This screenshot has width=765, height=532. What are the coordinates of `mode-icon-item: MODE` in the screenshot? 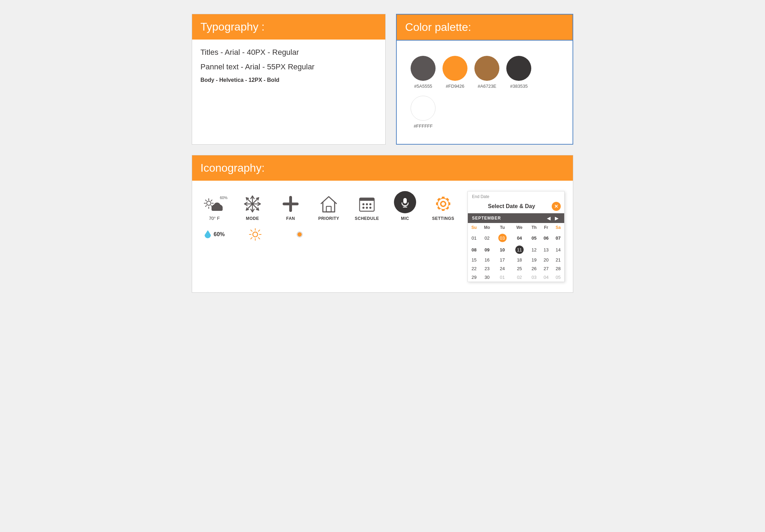 It's located at (252, 208).